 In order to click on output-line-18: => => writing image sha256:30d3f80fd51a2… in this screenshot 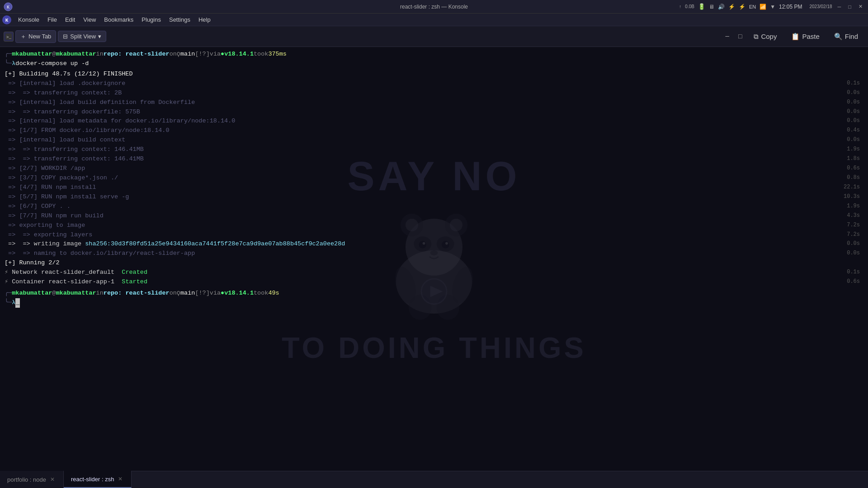, I will do `click(434, 244)`.